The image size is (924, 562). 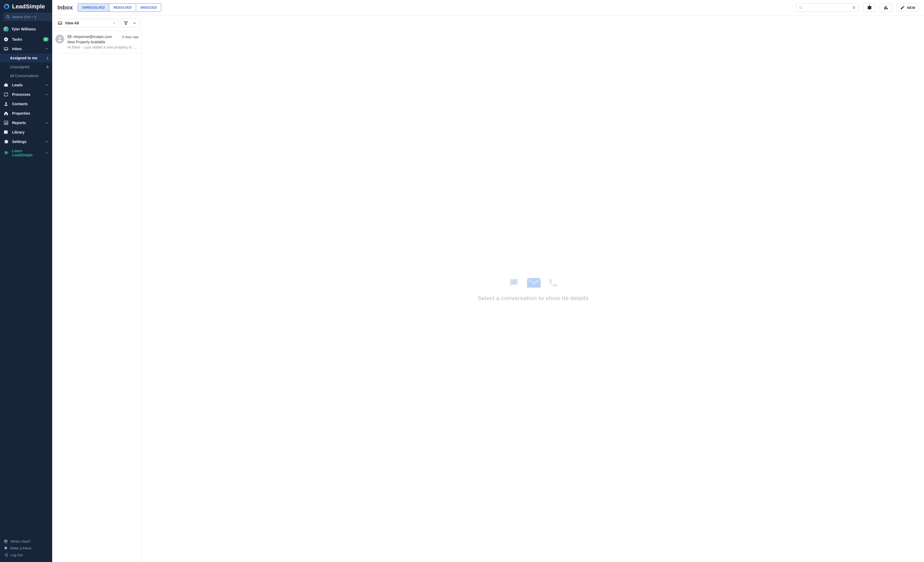 What do you see at coordinates (26, 132) in the screenshot?
I see `nav-library: Library` at bounding box center [26, 132].